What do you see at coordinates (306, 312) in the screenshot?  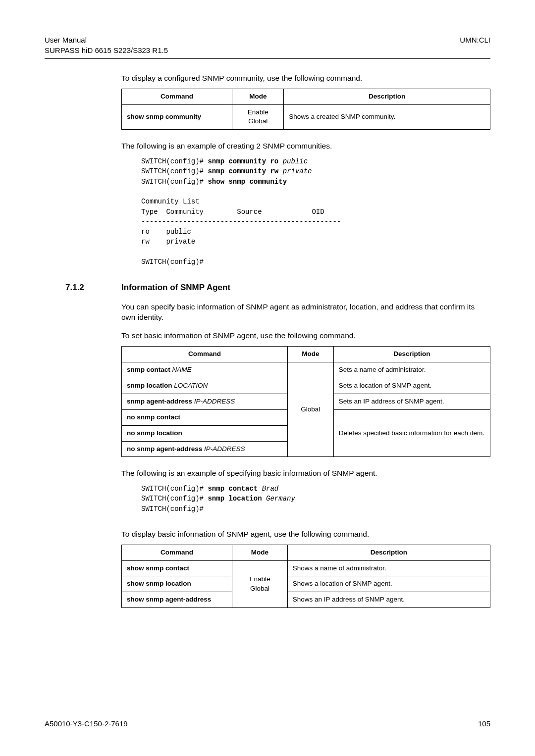 I see `paragraph: You can specify basic information of SNM…` at bounding box center [306, 312].